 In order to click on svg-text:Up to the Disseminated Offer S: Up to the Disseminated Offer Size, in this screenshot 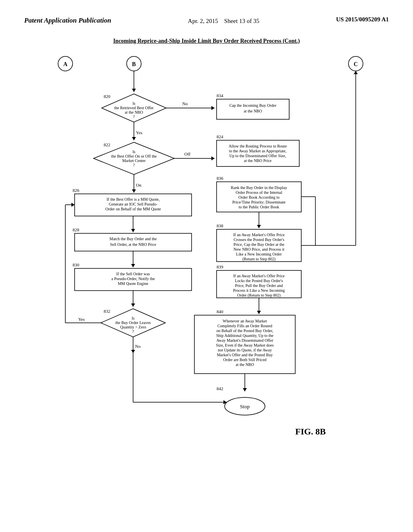, I will do `click(258, 156)`.